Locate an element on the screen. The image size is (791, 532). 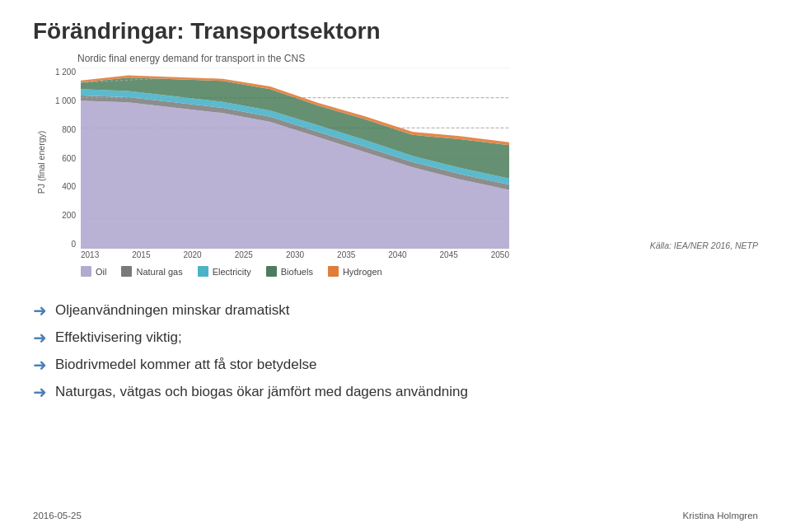
bullet-text-2: Effektivisering viktig; is located at coordinates (119, 338).